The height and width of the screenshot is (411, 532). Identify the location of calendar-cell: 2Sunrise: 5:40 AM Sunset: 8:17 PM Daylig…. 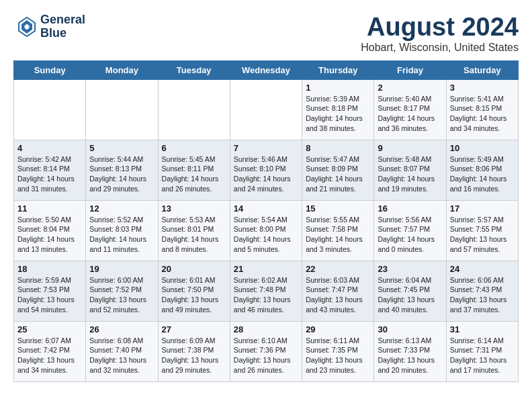
(410, 109).